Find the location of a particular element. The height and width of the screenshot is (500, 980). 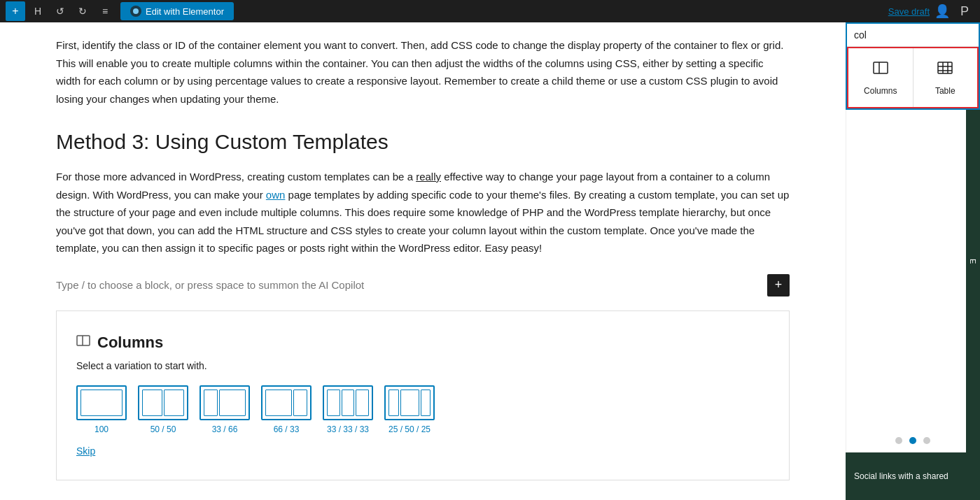

columns-block-subtitle: Select a variation to start with. is located at coordinates (423, 366).